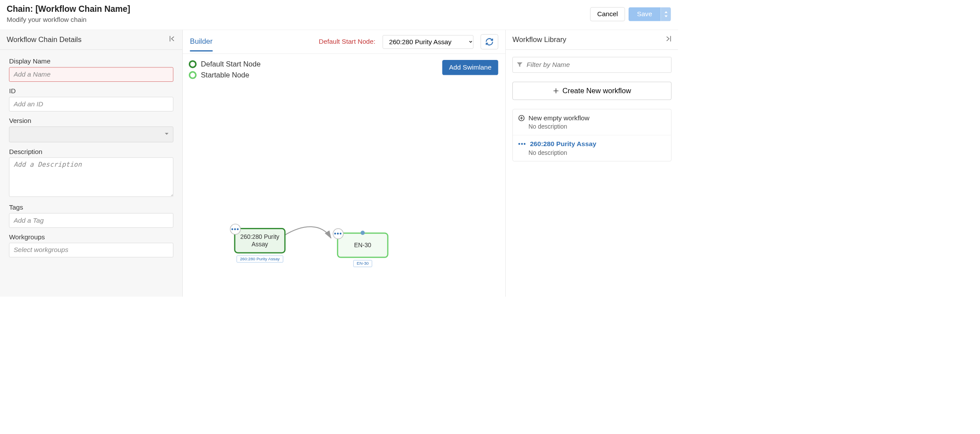 The width and height of the screenshot is (980, 434). Describe the element at coordinates (91, 152) in the screenshot. I see `description-label: Description` at that location.